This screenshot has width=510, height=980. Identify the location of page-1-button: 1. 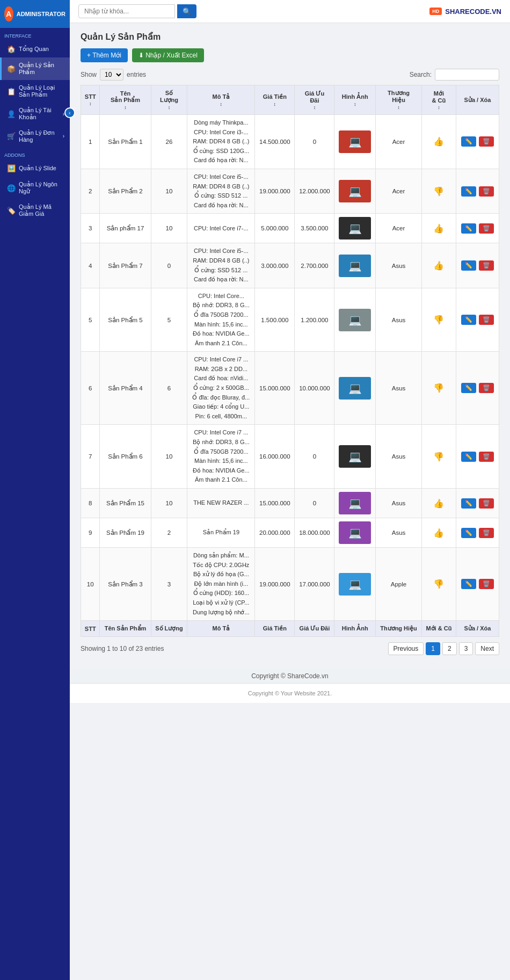
(433, 649).